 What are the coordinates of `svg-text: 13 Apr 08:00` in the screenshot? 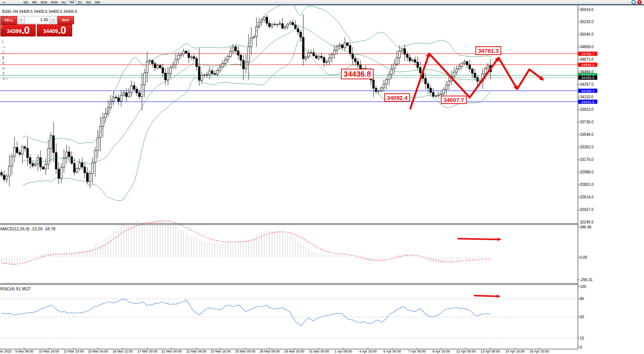 It's located at (490, 351).